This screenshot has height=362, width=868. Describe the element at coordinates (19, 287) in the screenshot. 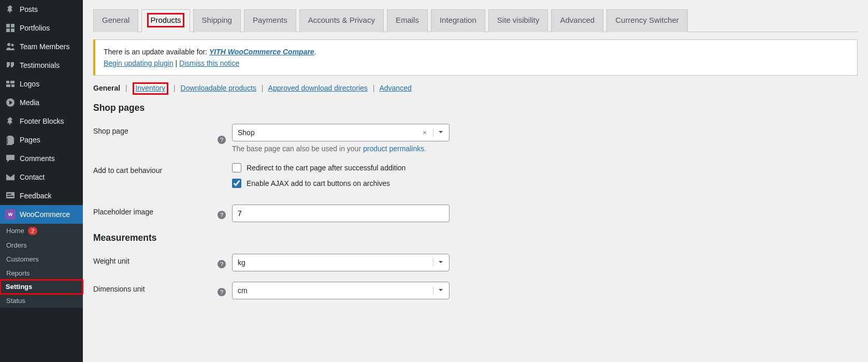

I see `submenu-label: Settings` at that location.